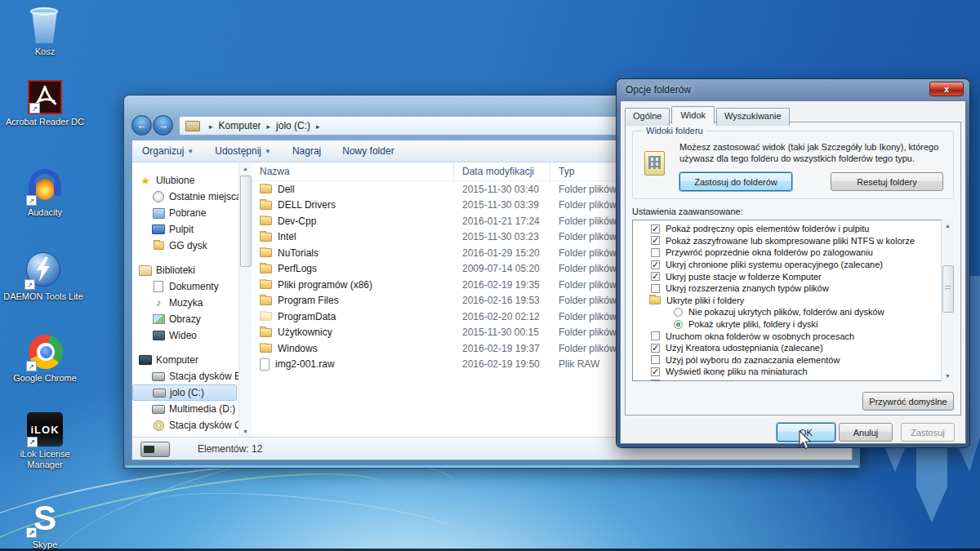 This screenshot has width=980, height=551. What do you see at coordinates (647, 117) in the screenshot?
I see `tab-oglne: Ogólne` at bounding box center [647, 117].